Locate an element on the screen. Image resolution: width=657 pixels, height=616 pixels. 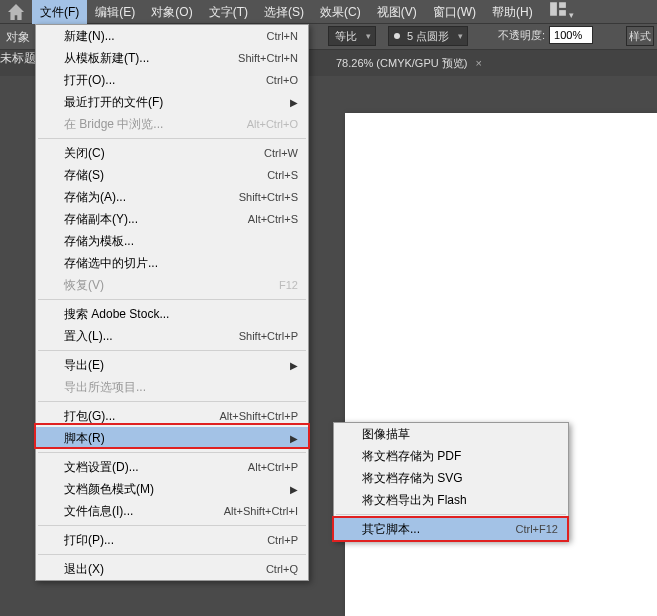
menu-item: 图像描草 is located at coordinates (451, 434).